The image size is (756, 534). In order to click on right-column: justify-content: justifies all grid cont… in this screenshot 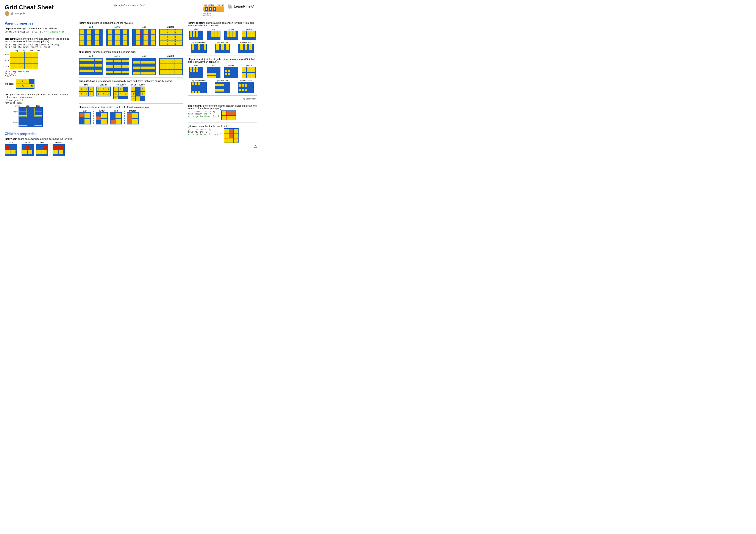, I will do `click(223, 89)`.